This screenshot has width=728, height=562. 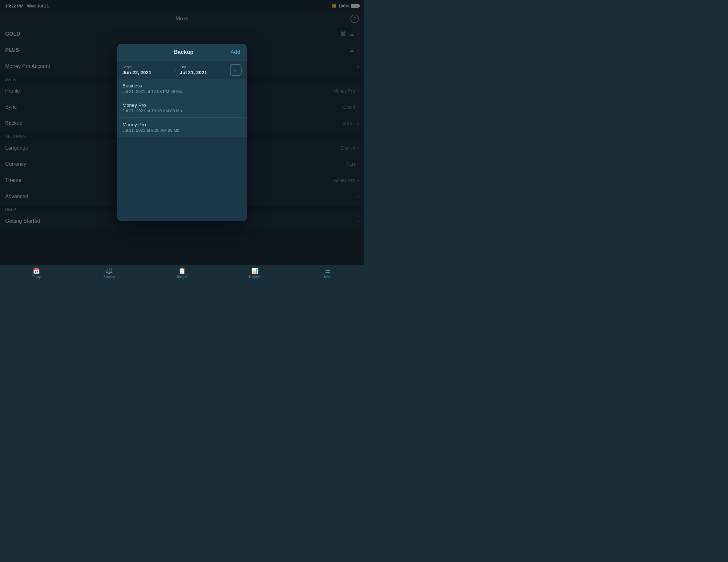 I want to click on tab-budget: 📋 Budget, so click(x=182, y=273).